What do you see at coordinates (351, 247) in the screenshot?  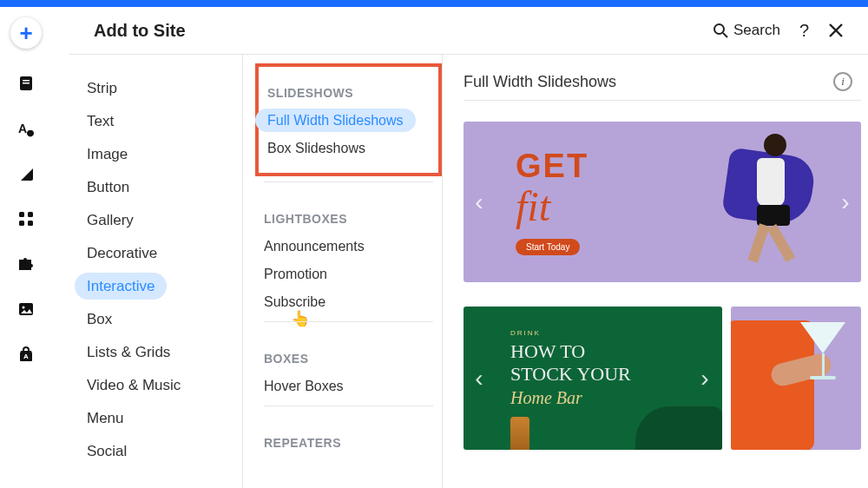 I see `subcat-announcements: Announcements` at bounding box center [351, 247].